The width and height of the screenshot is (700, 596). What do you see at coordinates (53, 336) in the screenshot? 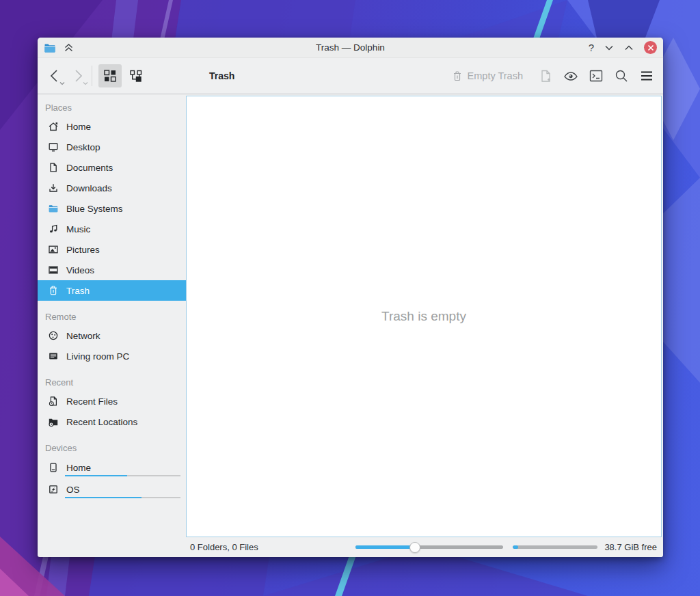
I see `network-icon` at bounding box center [53, 336].